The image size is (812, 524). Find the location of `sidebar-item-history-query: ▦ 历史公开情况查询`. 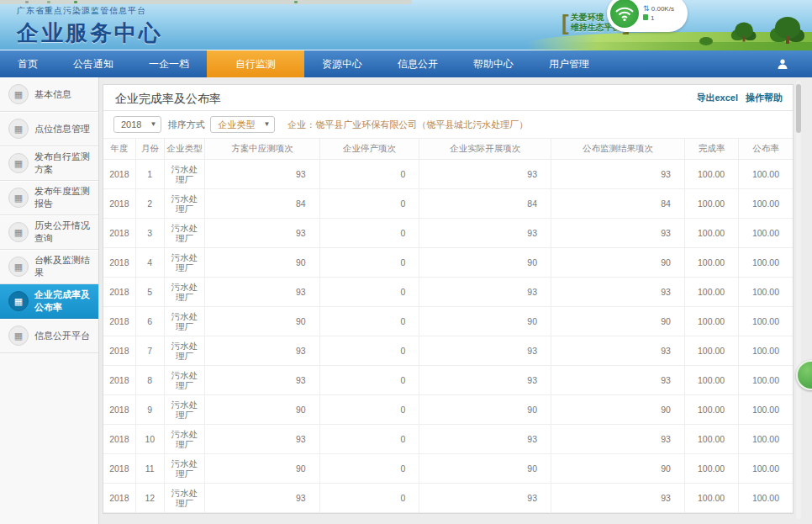

sidebar-item-history-query: ▦ 历史公开情况查询 is located at coordinates (49, 232).